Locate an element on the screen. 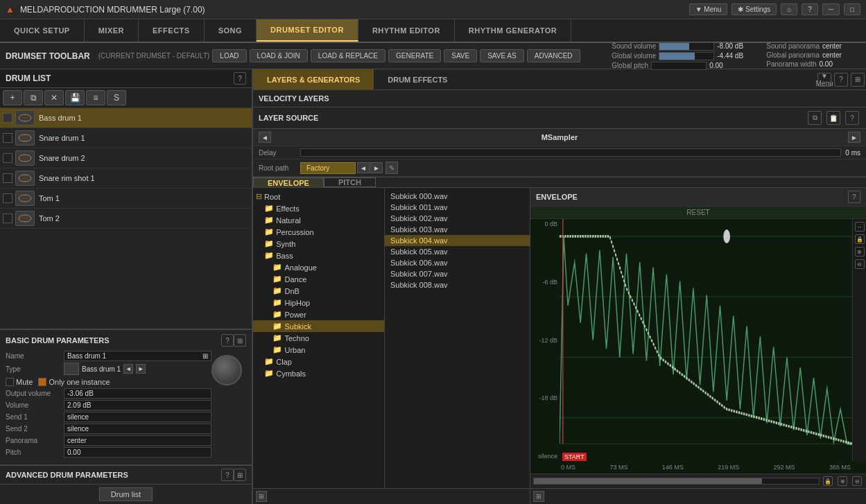 The width and height of the screenshot is (866, 504). output-volume-value: -3.06 dB is located at coordinates (137, 394).